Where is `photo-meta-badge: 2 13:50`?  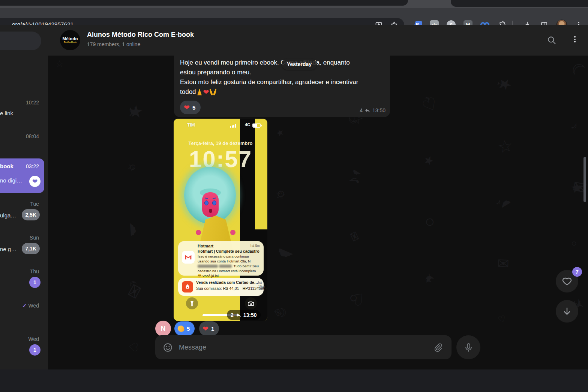 photo-meta-badge: 2 13:50 is located at coordinates (244, 315).